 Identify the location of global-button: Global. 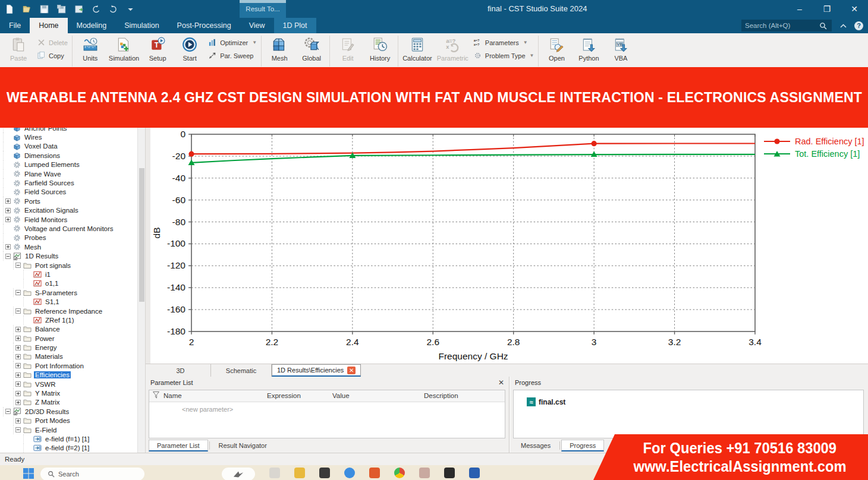
(312, 51).